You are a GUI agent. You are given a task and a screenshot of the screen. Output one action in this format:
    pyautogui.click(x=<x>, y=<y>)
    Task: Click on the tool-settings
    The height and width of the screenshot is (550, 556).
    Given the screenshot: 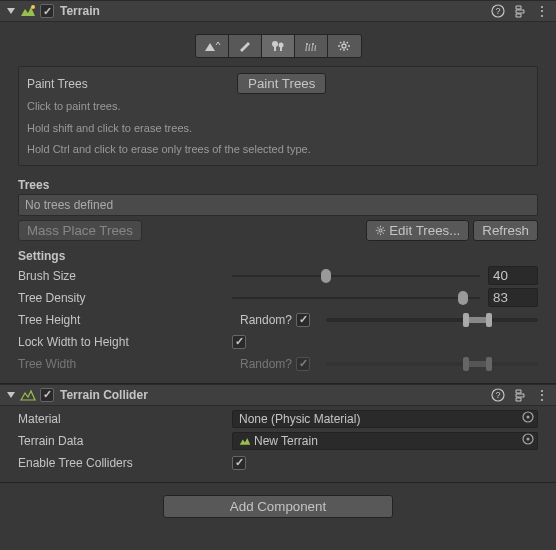 What is the action you would take?
    pyautogui.click(x=344, y=46)
    